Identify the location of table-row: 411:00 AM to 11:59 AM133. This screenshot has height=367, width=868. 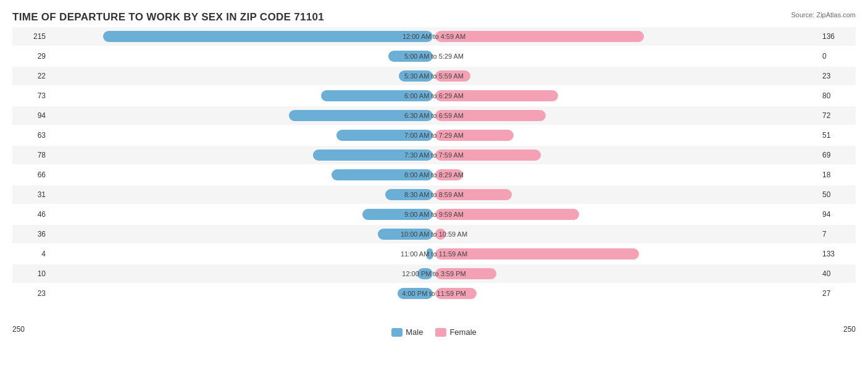
(434, 254).